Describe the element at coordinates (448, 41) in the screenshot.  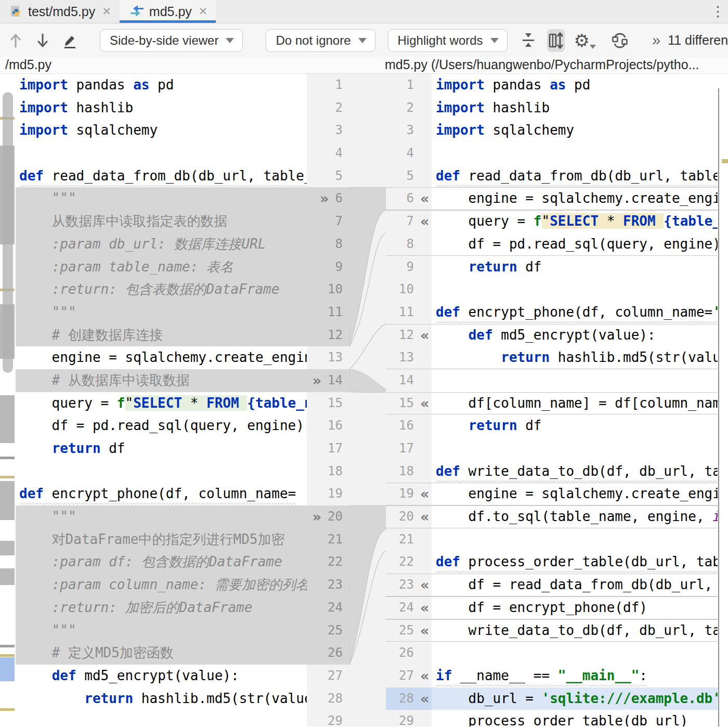
I see `highlight-mode-select: Highlight words` at that location.